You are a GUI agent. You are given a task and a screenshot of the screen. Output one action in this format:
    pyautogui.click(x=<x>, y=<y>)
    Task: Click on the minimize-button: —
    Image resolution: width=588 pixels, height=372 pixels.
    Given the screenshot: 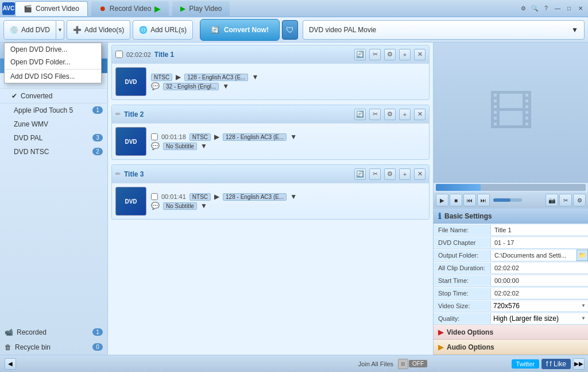 What is the action you would take?
    pyautogui.click(x=558, y=9)
    